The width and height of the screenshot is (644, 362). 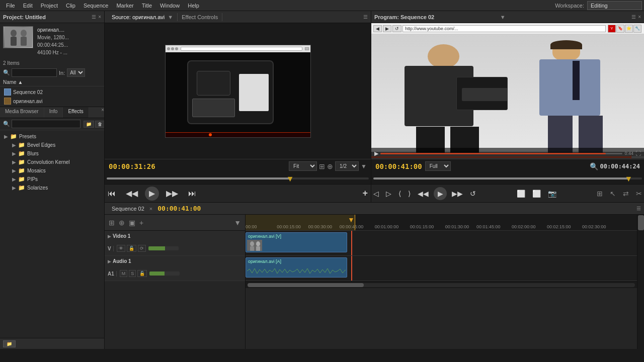 What do you see at coordinates (376, 194) in the screenshot?
I see `prog-mark-in-btn: ◁` at bounding box center [376, 194].